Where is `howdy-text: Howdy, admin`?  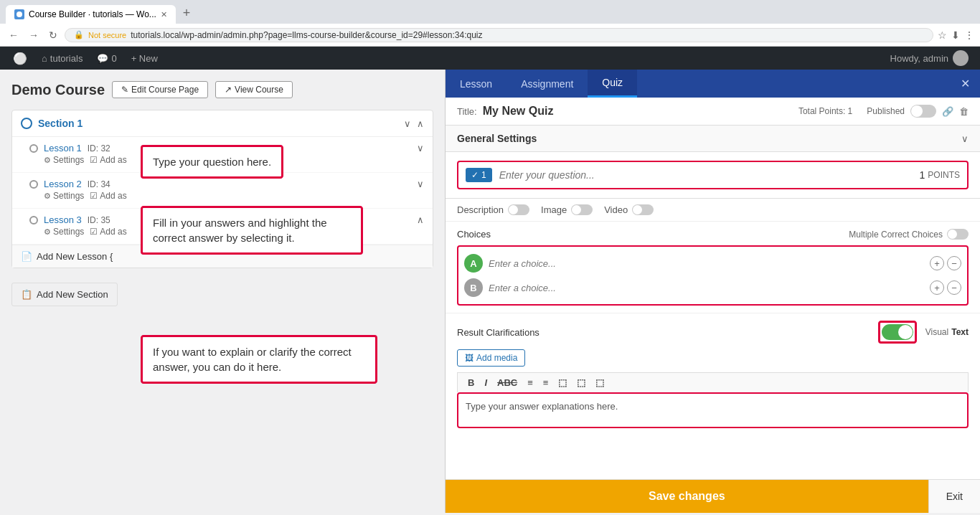
howdy-text: Howdy, admin is located at coordinates (920, 59).